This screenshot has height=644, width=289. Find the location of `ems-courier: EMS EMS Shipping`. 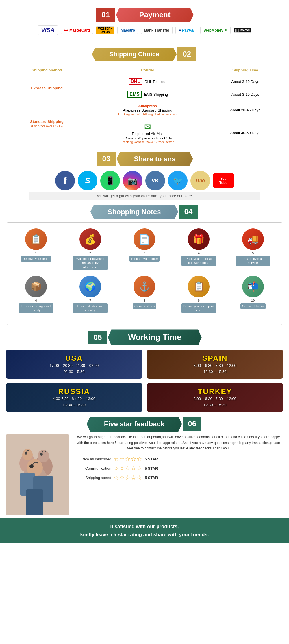

ems-courier: EMS EMS Shipping is located at coordinates (148, 94).